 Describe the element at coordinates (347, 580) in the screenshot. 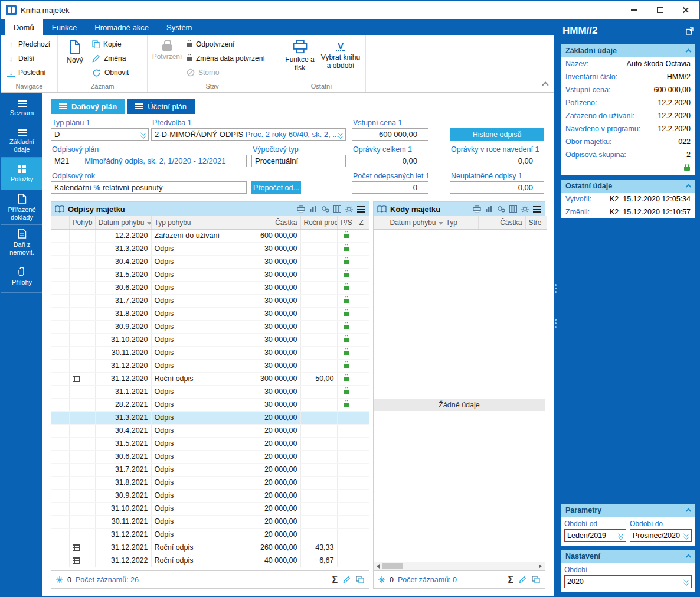

I see `edit-icon` at that location.